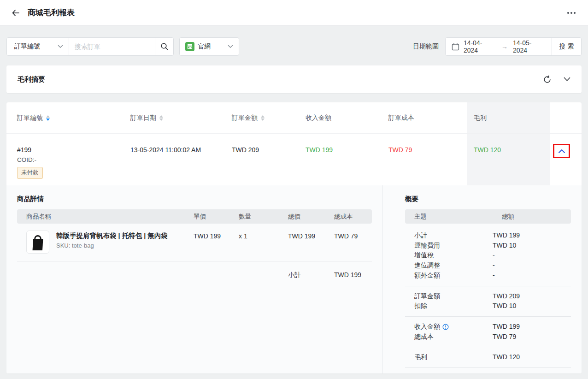 Image resolution: width=588 pixels, height=379 pixels. I want to click on date-start: 14-04-2024, so click(480, 47).